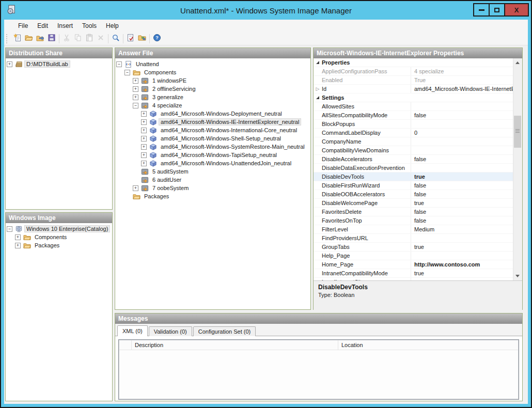 The image size is (532, 408). What do you see at coordinates (213, 130) in the screenshot?
I see `tree-item: +amd64_Microsoft-Windows-International-C…` at bounding box center [213, 130].